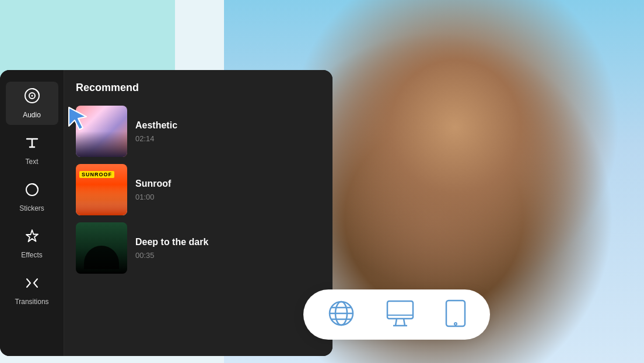 The width and height of the screenshot is (644, 363). I want to click on section-title: Recommend, so click(198, 88).